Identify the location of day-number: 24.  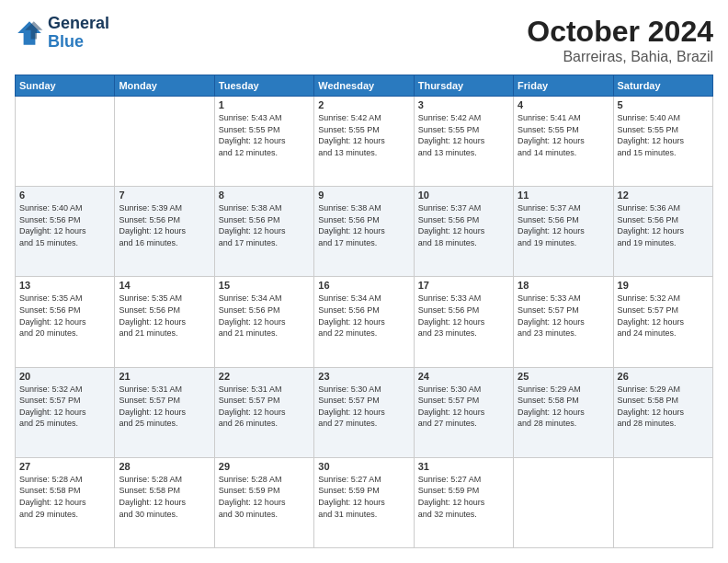
(463, 376).